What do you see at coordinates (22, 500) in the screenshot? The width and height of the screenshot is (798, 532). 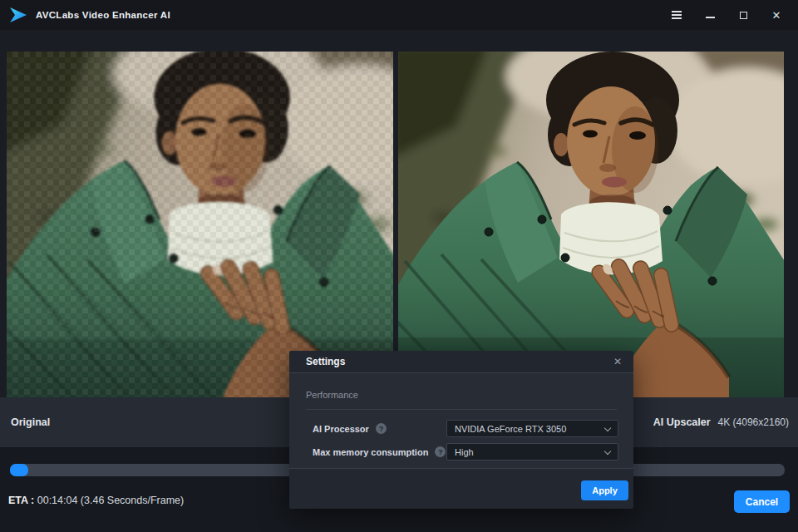 I see `eta-label: ETA :` at bounding box center [22, 500].